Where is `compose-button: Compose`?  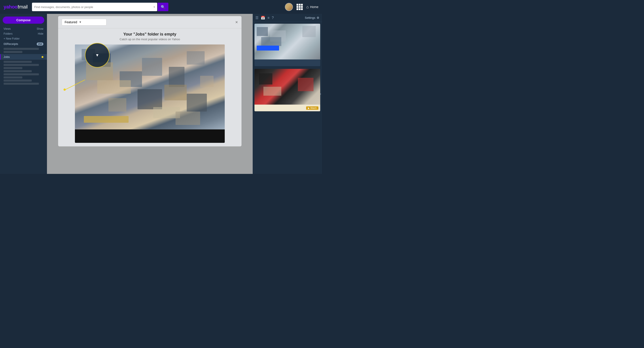 compose-button: Compose is located at coordinates (24, 20).